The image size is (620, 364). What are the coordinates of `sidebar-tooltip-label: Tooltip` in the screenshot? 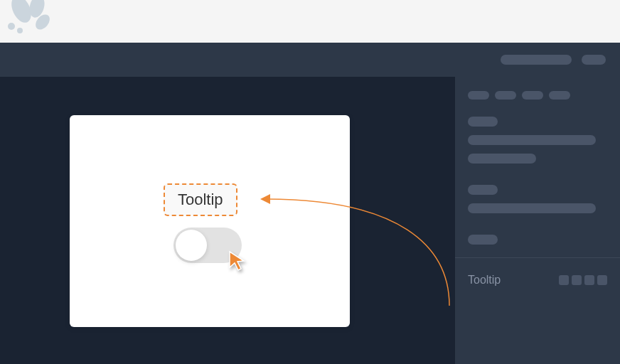 It's located at (484, 280).